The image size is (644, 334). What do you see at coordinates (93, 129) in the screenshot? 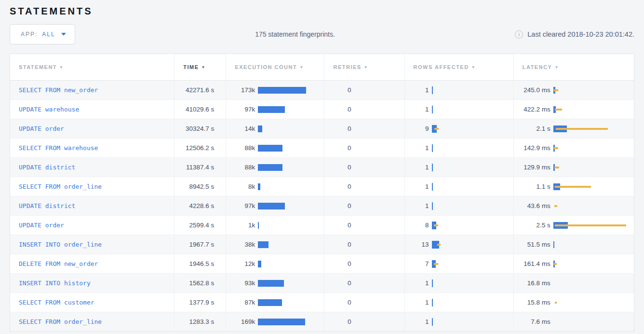
I see `statement-cell: UPDATE order` at bounding box center [93, 129].